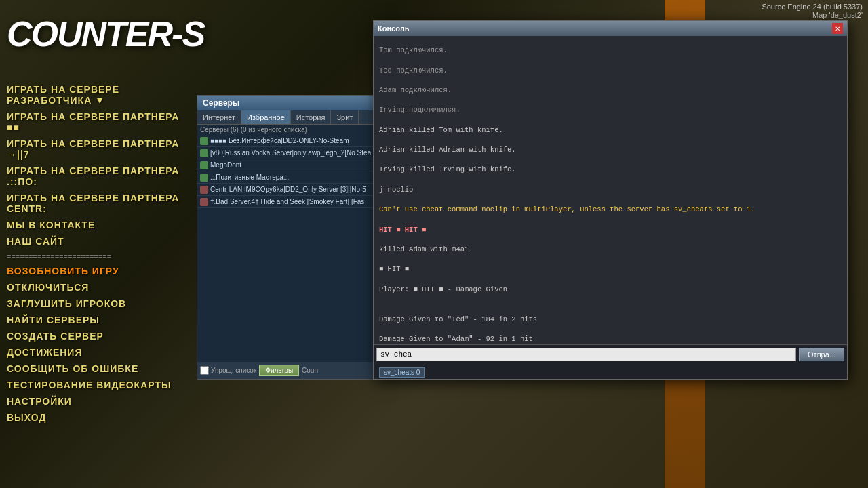  I want to click on menu-item-report: СООБЩИТЬ ОБ ОШИБКЕ, so click(98, 369).